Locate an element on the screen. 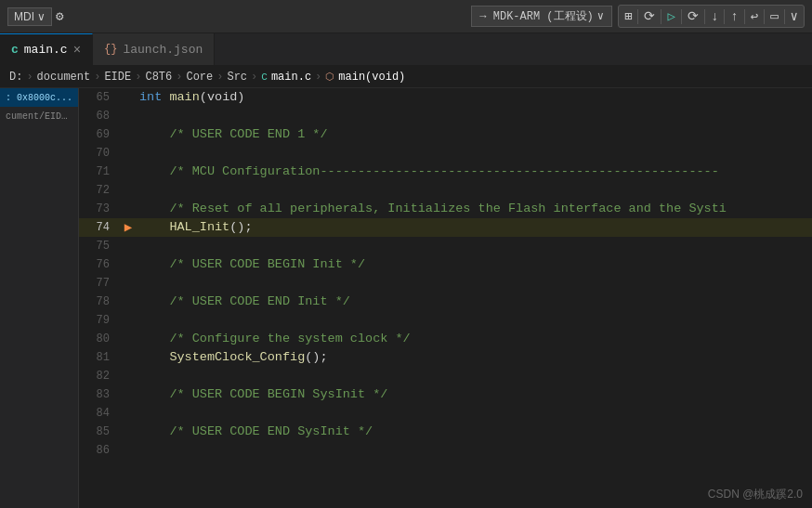  breadcrumb-src: Src is located at coordinates (237, 77).